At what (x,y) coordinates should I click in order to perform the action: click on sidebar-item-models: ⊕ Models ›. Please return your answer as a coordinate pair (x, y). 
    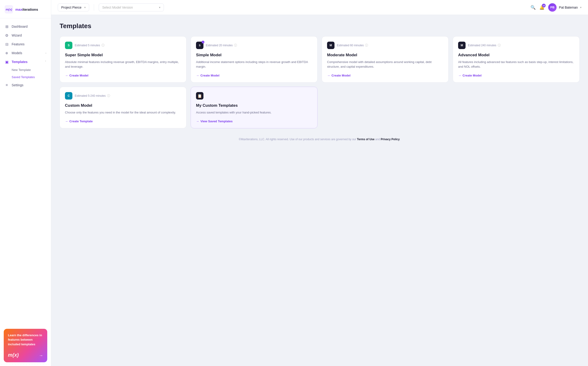
    Looking at the image, I should click on (25, 53).